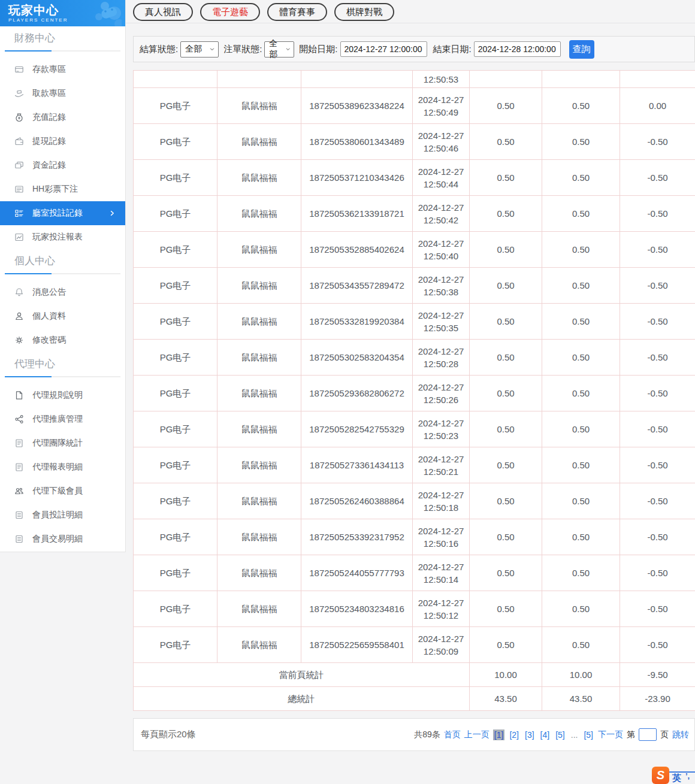 Image resolution: width=695 pixels, height=784 pixels. I want to click on sidebar-item-agent-team-stats: 代理團隊統計, so click(62, 443).